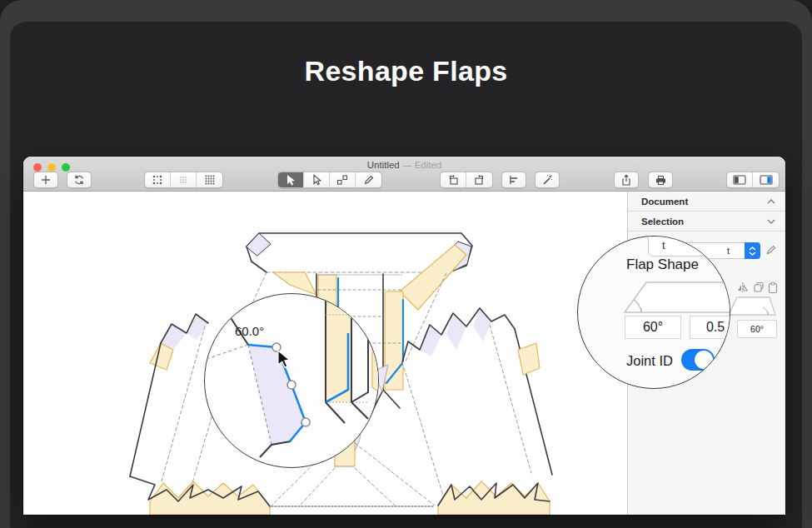  I want to click on page-title: Reshape Flaps, so click(406, 72).